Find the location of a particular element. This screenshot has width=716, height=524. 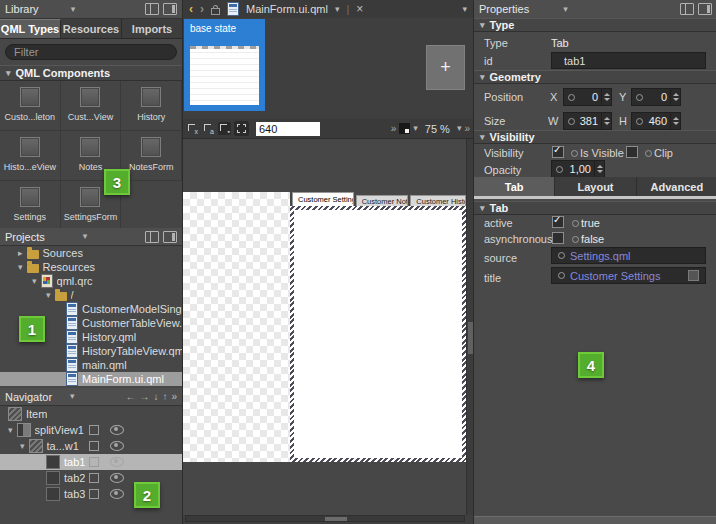

tree-row-historytableview: HistoryTableView.qml is located at coordinates (91, 351).